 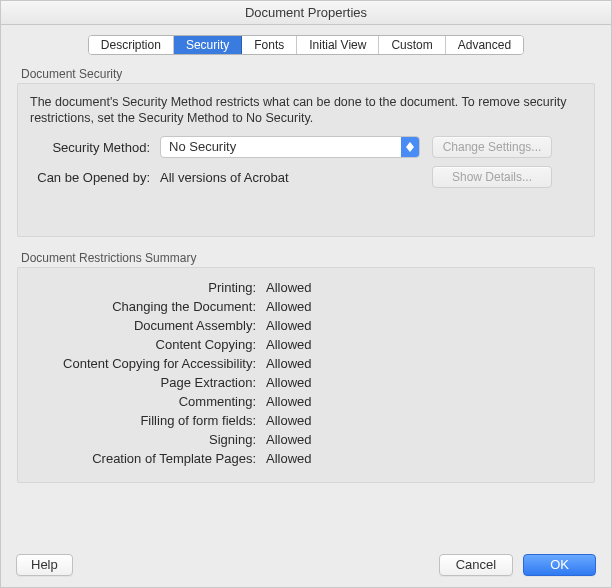 I want to click on restriction-row: Signing:Allowed, so click(x=306, y=440).